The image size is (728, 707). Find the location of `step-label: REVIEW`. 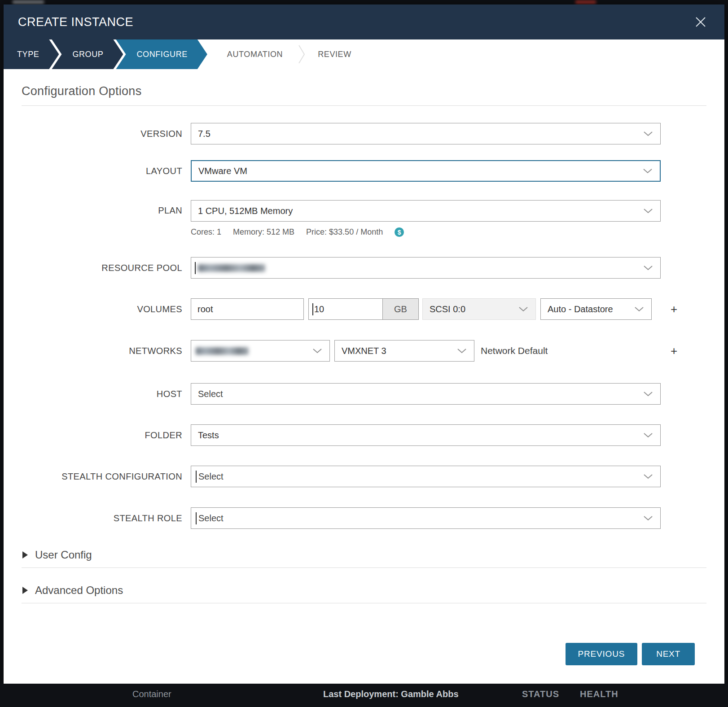

step-label: REVIEW is located at coordinates (335, 55).